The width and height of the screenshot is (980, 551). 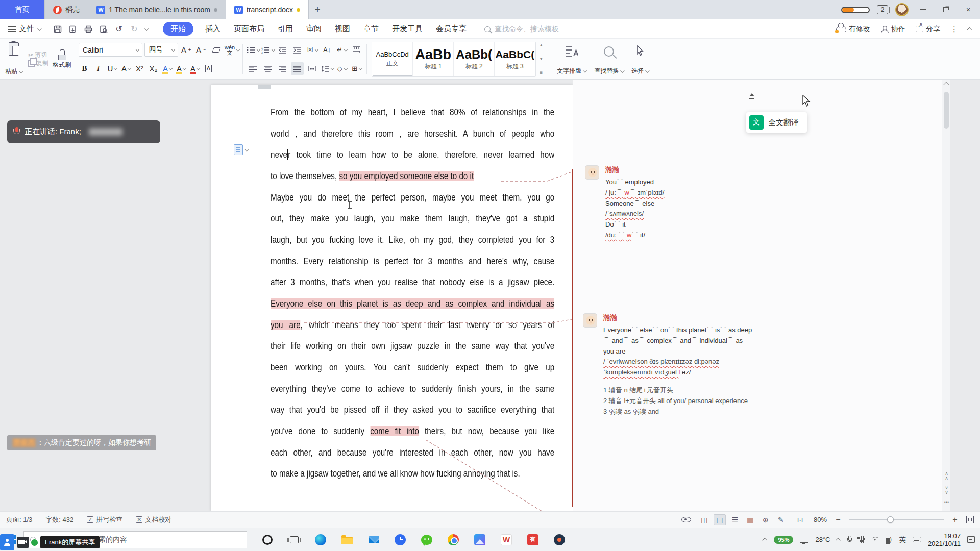 What do you see at coordinates (480, 540) in the screenshot?
I see `taskbar-app-gallery` at bounding box center [480, 540].